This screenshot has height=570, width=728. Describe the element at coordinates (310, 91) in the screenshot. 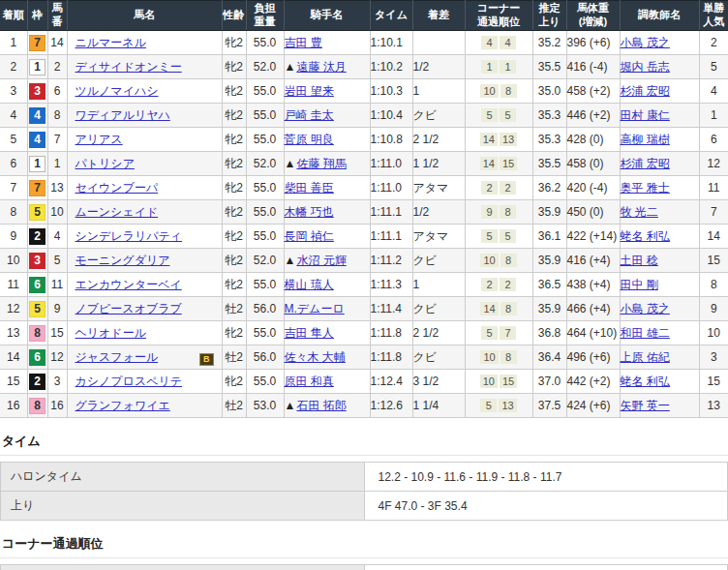

I see `jockey-link: 岩田 望来` at that location.